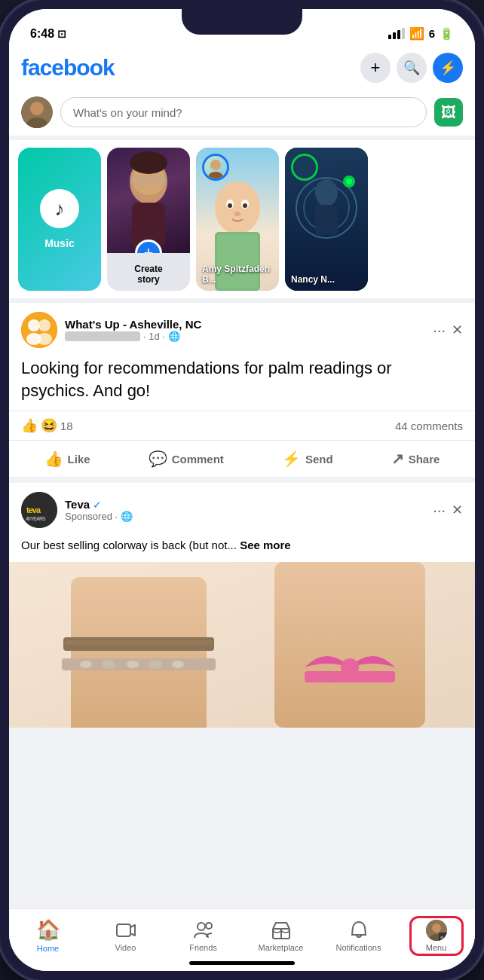 Image resolution: width=484 pixels, height=980 pixels. Describe the element at coordinates (305, 167) in the screenshot. I see `nancy-avatar-ring` at that location.